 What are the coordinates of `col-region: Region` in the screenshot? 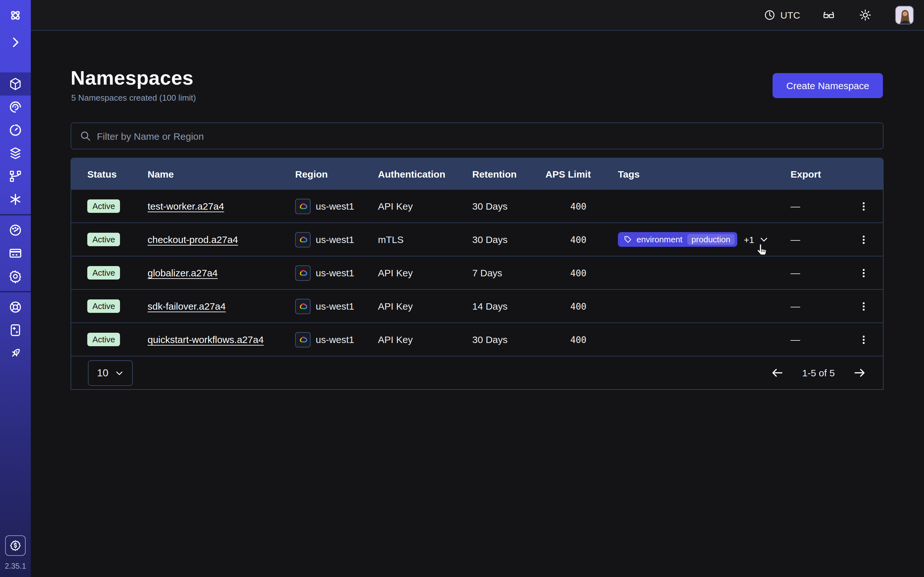 It's located at (337, 174).